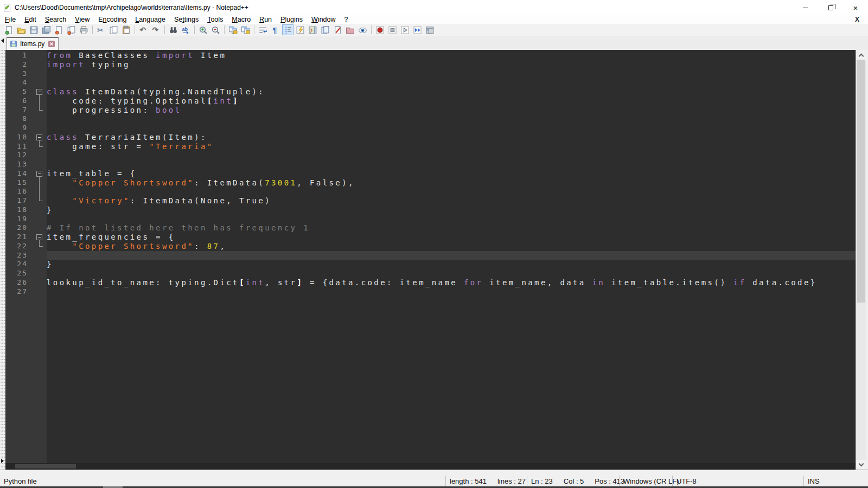 This screenshot has width=868, height=488. Describe the element at coordinates (174, 30) in the screenshot. I see `find-button` at that location.